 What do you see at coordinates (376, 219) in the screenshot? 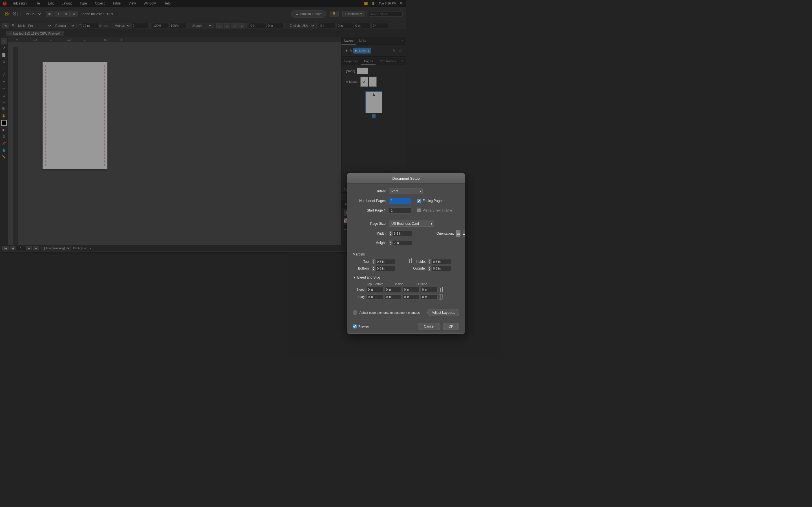
I see `modal-body: Intent: Print ▾ Number of Pages: Facing …` at bounding box center [376, 219].